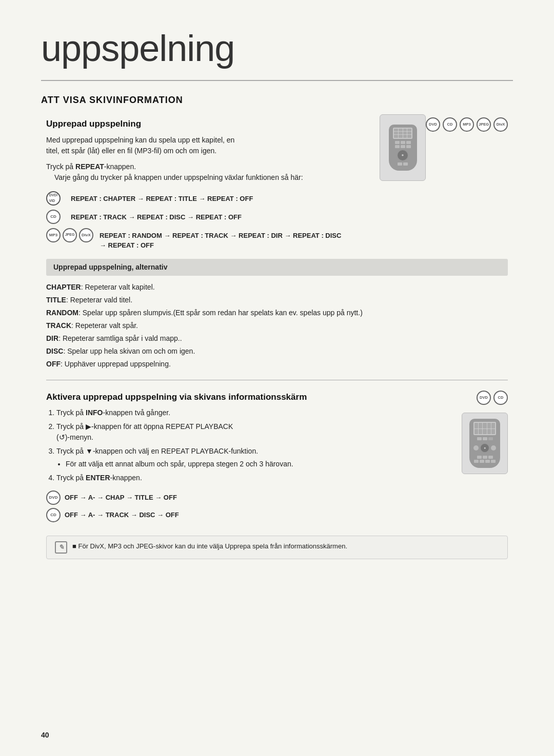 The image size is (554, 756). I want to click on aktivera-cd-icon: CD, so click(501, 398).